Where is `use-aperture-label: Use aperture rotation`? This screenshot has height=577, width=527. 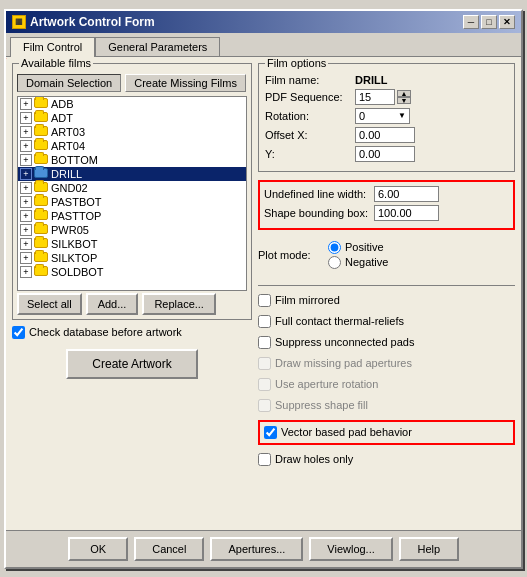
use-aperture-label: Use aperture rotation is located at coordinates (326, 384).